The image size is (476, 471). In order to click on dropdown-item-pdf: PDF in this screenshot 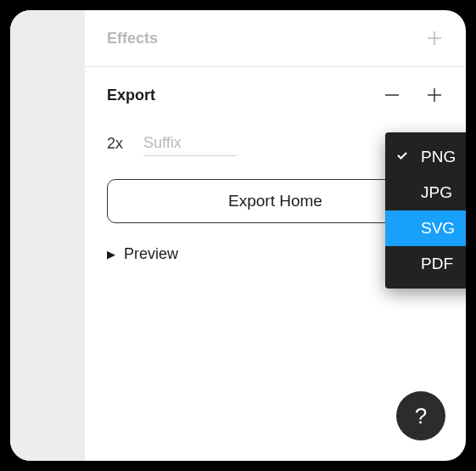, I will do `click(426, 264)`.